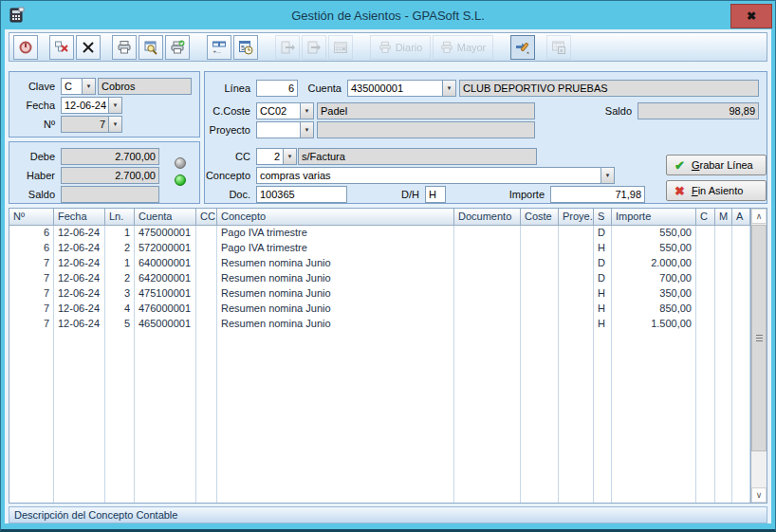 Image resolution: width=776 pixels, height=532 pixels. What do you see at coordinates (120, 248) in the screenshot?
I see `grid-cell: 2` at bounding box center [120, 248].